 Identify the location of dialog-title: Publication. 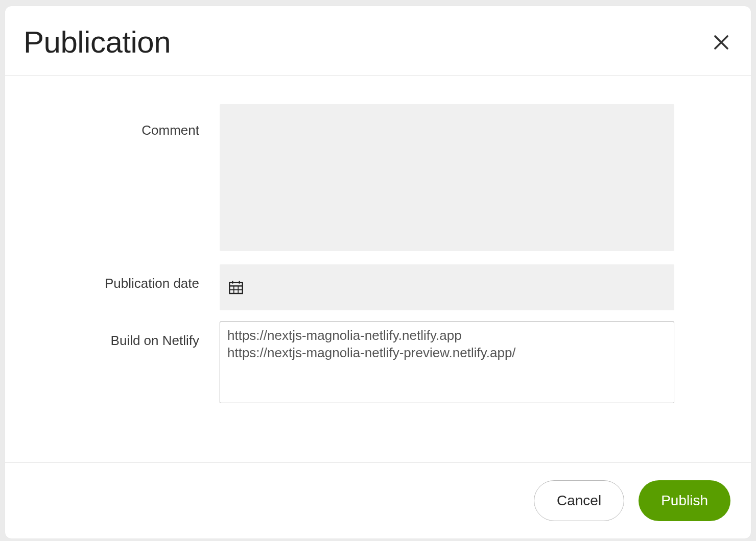
(97, 42).